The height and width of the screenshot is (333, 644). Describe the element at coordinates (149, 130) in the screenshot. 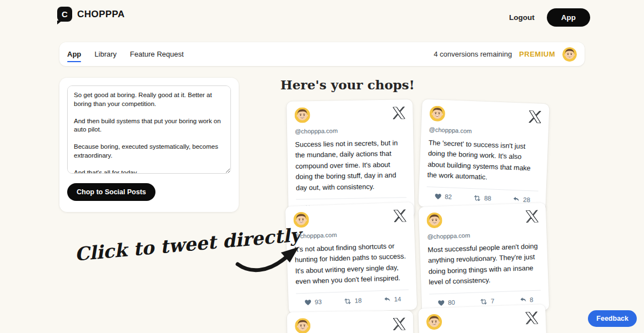

I see `source-text-input: So get good at boring. Really good at it…` at that location.